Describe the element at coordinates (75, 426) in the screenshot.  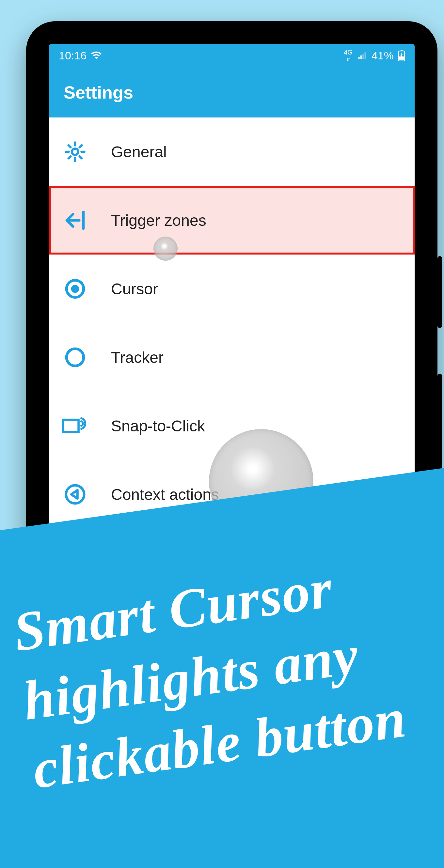
I see `snap-to-click-icon` at that location.